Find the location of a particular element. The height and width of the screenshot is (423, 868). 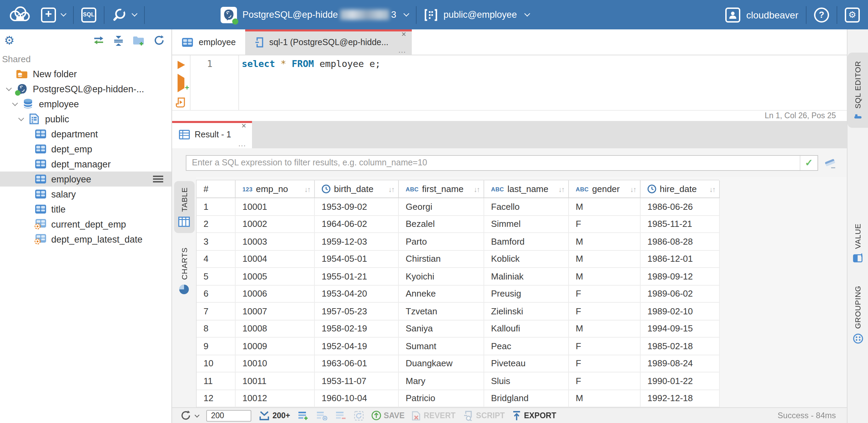

table-row: 1 10001 1953-09-02 Georgi Facello M 1986… is located at coordinates (458, 207).